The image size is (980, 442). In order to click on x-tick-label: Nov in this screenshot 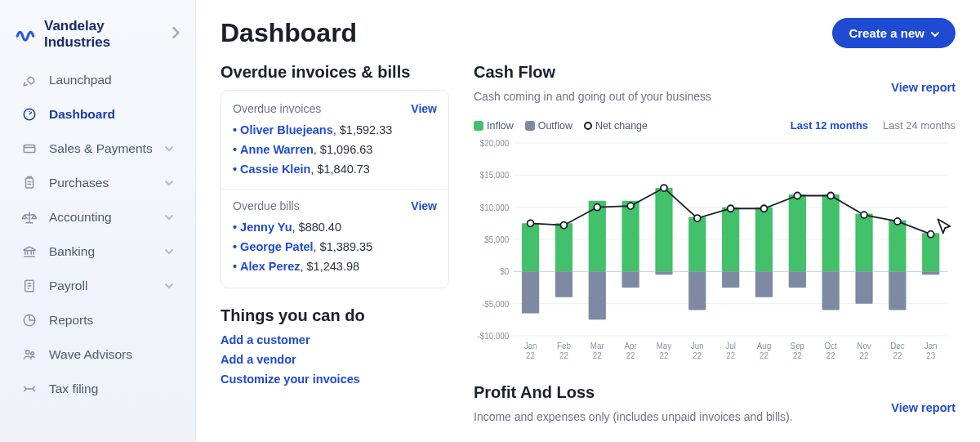, I will do `click(864, 346)`.